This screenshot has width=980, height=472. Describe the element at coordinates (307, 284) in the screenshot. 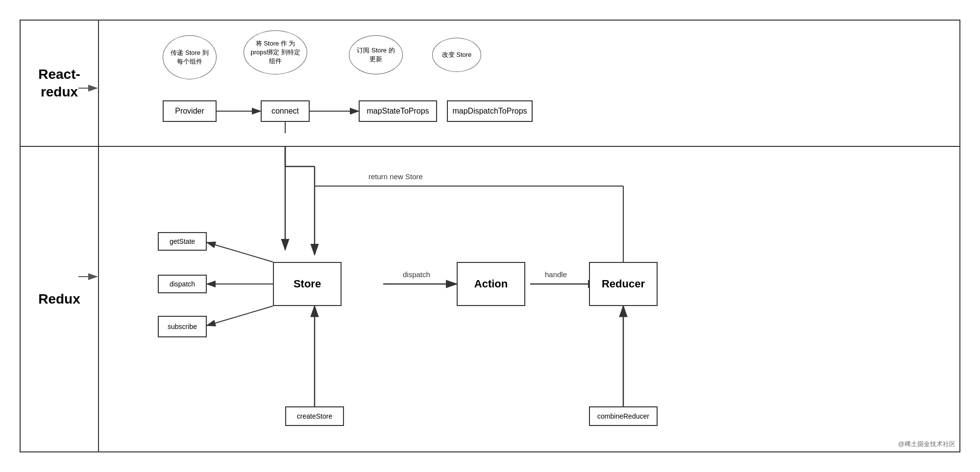

I see `store-box: Store` at that location.